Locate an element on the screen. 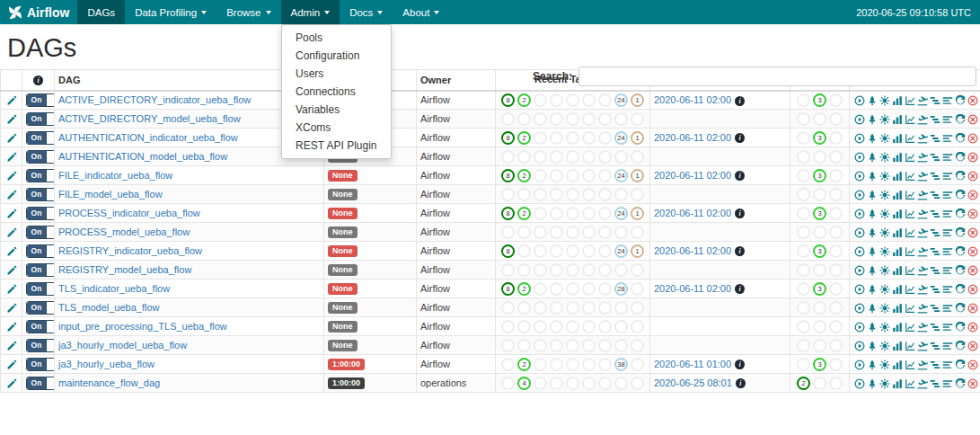  admin-menu-item-users: Users is located at coordinates (336, 74).